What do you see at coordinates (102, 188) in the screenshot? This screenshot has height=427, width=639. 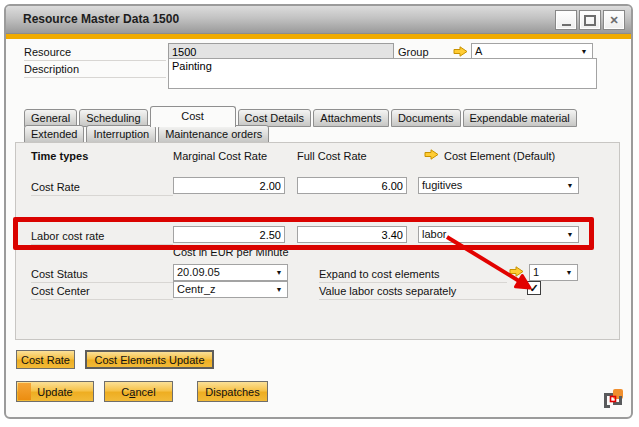 I see `cost-rate-label: Cost Rate` at bounding box center [102, 188].